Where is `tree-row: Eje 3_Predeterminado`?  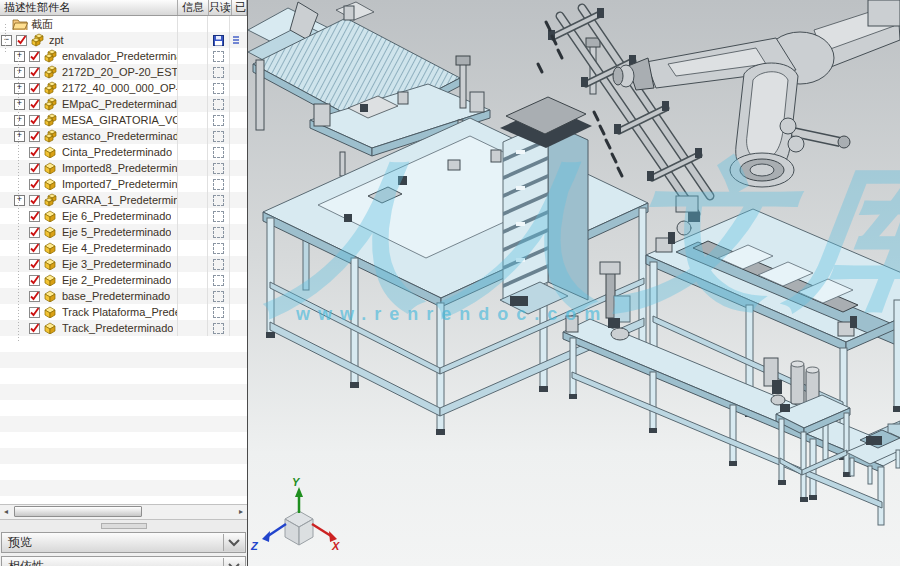 tree-row: Eje 3_Predeterminado is located at coordinates (124, 264).